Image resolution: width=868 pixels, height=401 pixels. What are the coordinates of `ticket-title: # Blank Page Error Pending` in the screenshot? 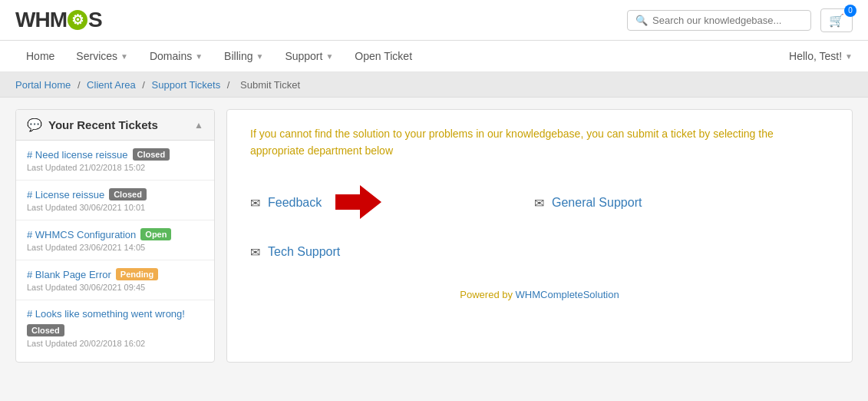 It's located at (115, 274).